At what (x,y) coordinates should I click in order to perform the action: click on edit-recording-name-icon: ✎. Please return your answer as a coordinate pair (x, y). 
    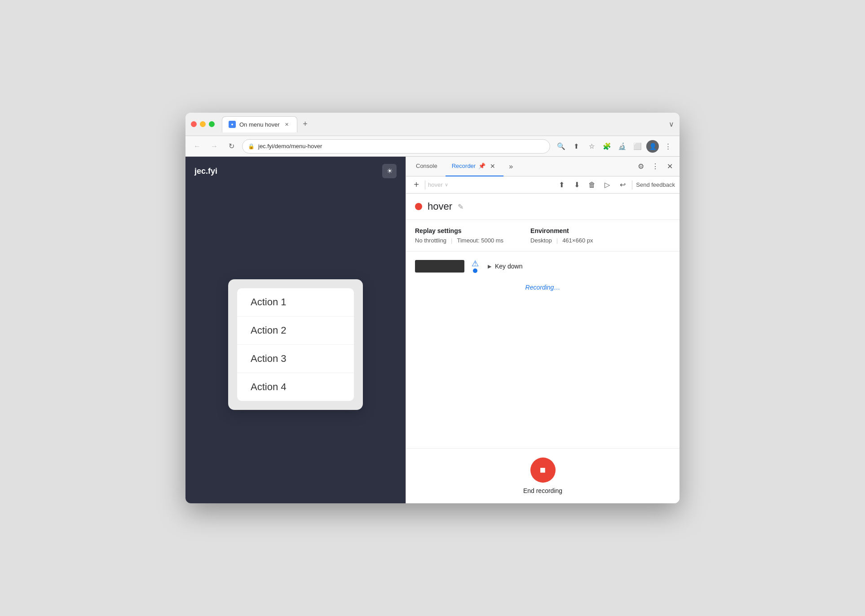
    Looking at the image, I should click on (461, 207).